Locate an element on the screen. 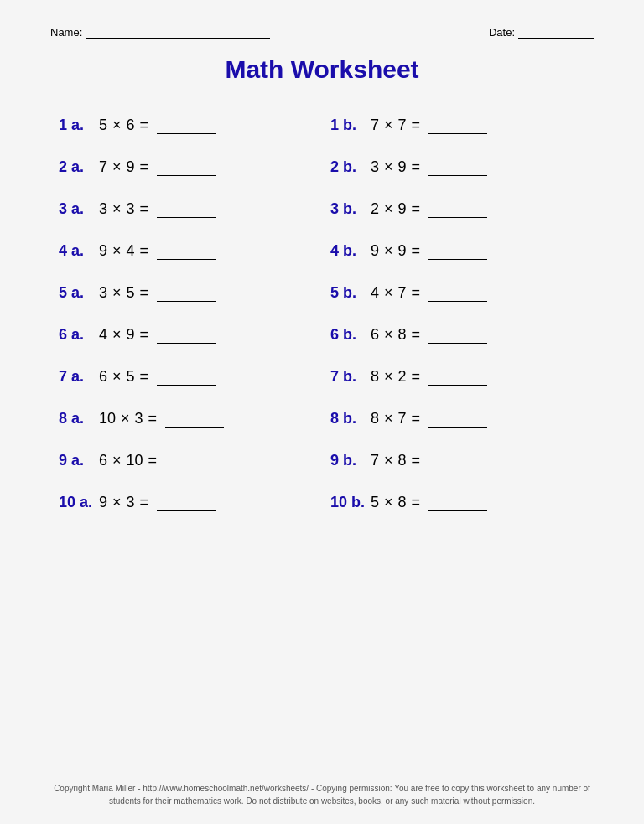 Image resolution: width=644 pixels, height=824 pixels. problem-expr: 9 × 9 = is located at coordinates (429, 251).